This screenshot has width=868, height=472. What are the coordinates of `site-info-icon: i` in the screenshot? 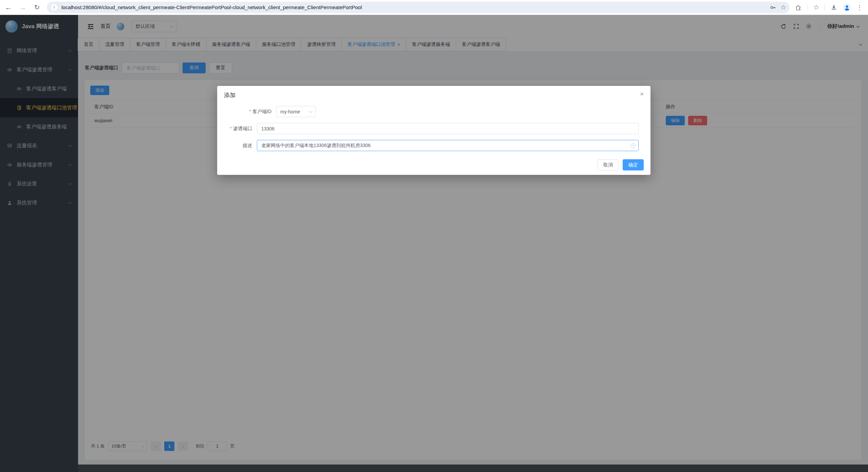 It's located at (54, 7).